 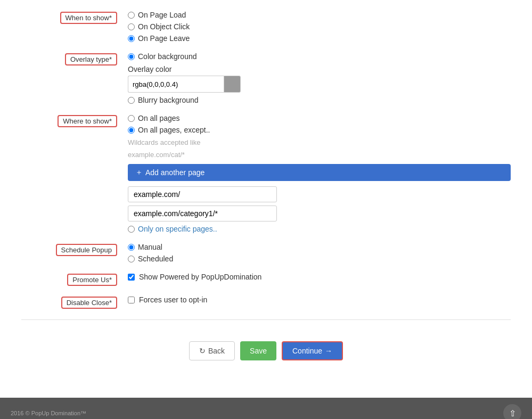 I want to click on radio-scheduled-input, so click(x=131, y=259).